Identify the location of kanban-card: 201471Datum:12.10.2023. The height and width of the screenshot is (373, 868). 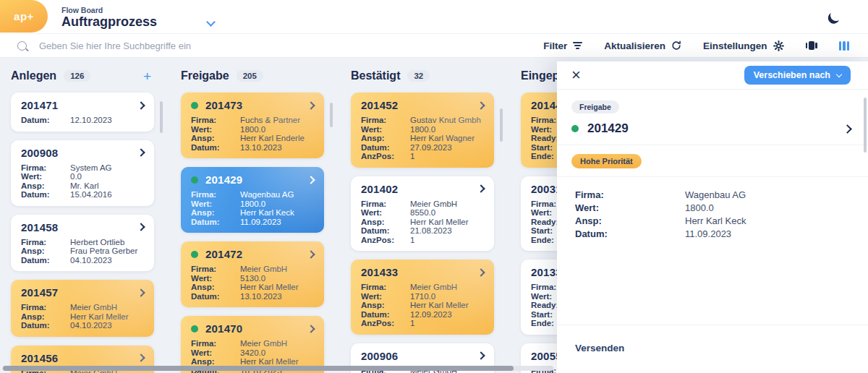
(82, 112).